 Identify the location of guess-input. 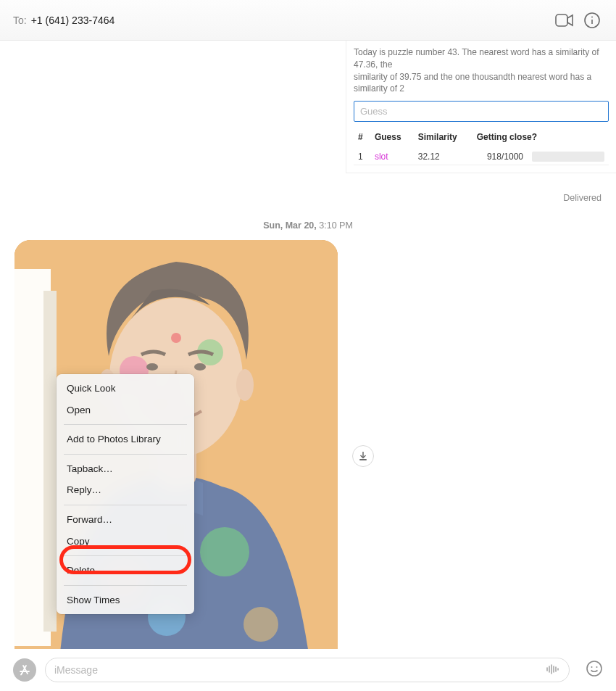
(481, 112).